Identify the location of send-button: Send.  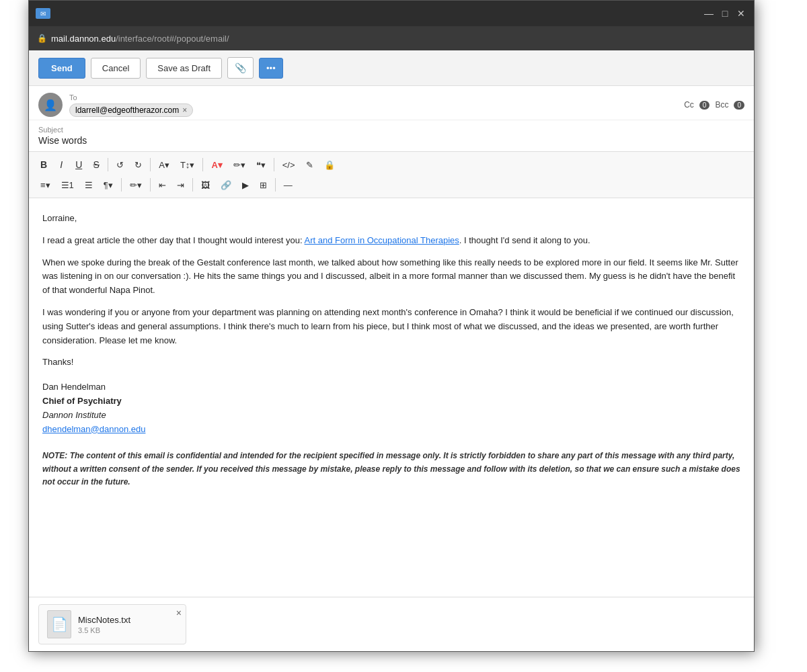
(62, 69).